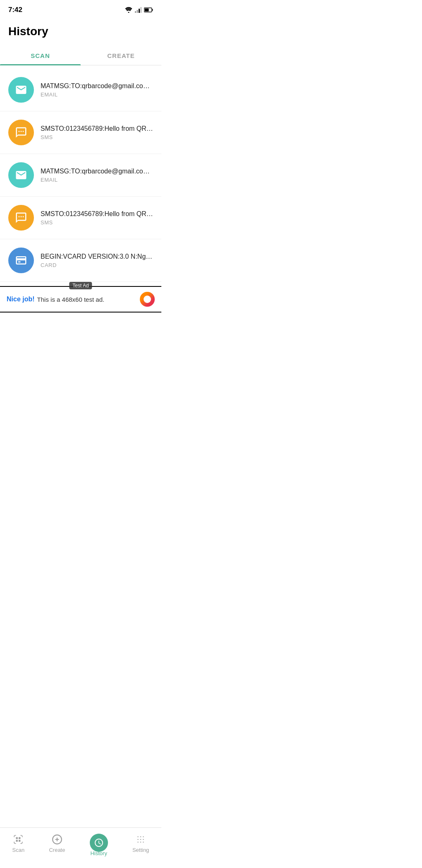 The height and width of the screenshot is (868, 422). Describe the element at coordinates (81, 32) in the screenshot. I see `page-title: History` at that location.